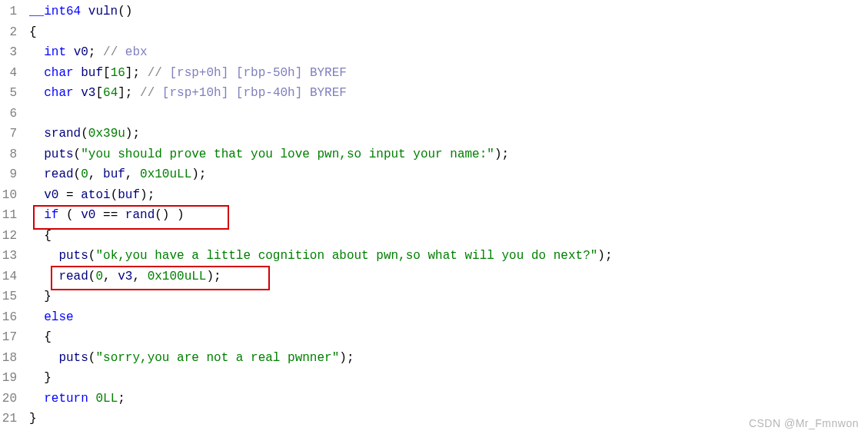 The width and height of the screenshot is (868, 434). What do you see at coordinates (434, 277) in the screenshot?
I see `code-line: 14 read(0, v3, 0x100uLL);` at bounding box center [434, 277].